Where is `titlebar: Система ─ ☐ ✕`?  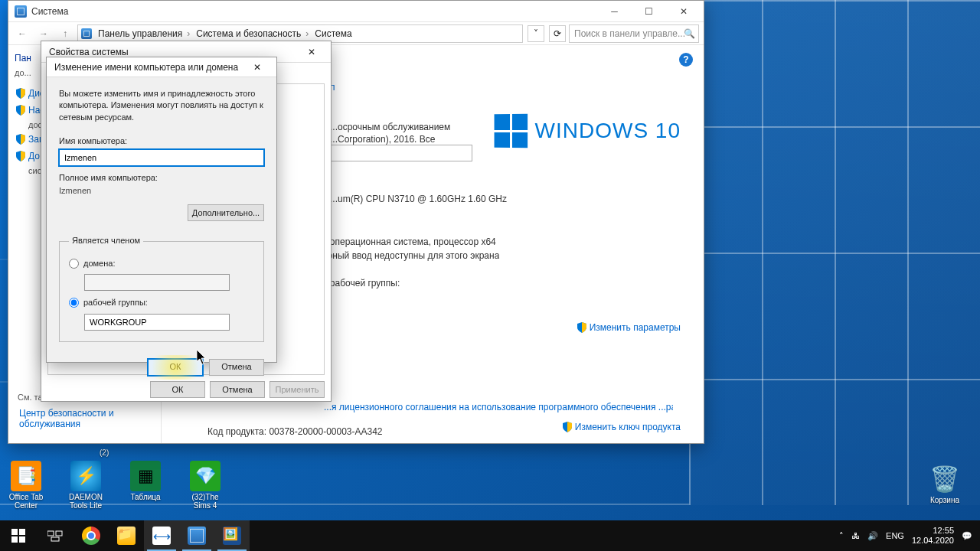
titlebar: Система ─ ☐ ✕ is located at coordinates (356, 11).